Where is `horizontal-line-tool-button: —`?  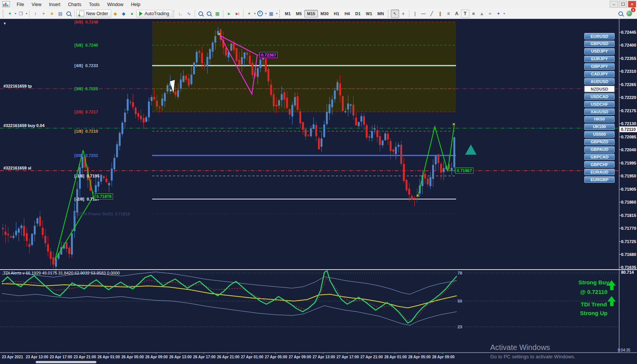
horizontal-line-tool-button: — is located at coordinates (423, 14).